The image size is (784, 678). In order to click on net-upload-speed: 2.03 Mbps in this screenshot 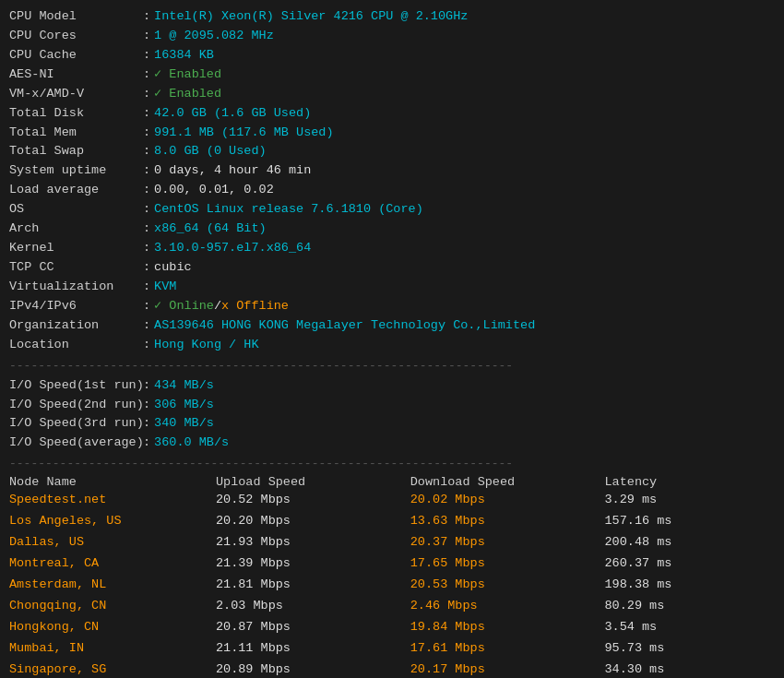, I will do `click(314, 607)`.